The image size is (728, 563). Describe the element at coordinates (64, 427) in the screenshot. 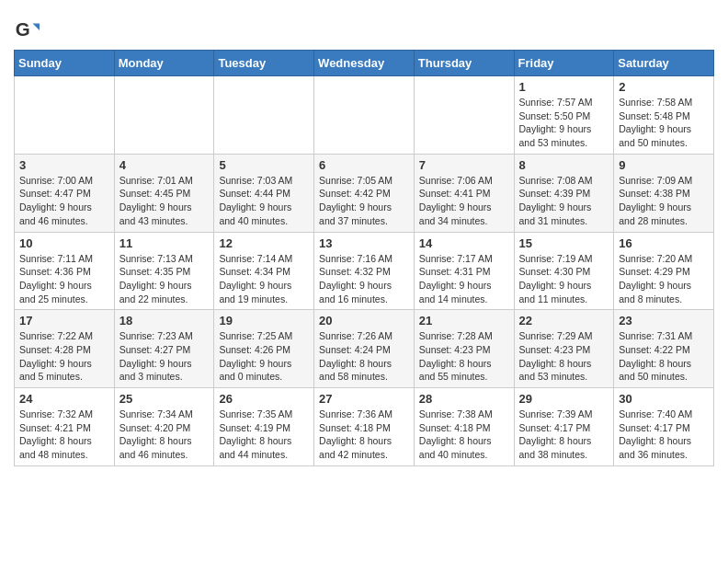

I see `calendar-cell: 24Sunrise: 7:32 AMSunset: 4:21 PMDayligh…` at that location.